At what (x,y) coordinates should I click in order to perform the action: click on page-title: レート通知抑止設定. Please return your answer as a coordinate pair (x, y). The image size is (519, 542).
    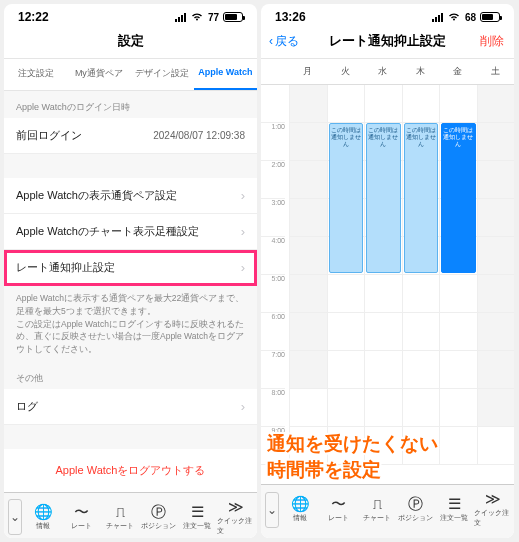
    Looking at the image, I should click on (388, 41).